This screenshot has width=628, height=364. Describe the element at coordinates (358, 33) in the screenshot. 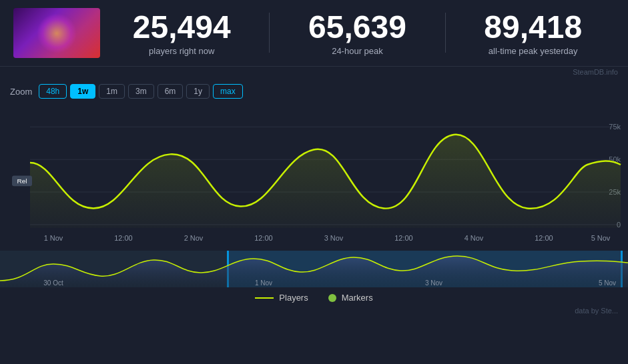

I see `stat-peak-24h: 65,639 24-hour peak` at that location.